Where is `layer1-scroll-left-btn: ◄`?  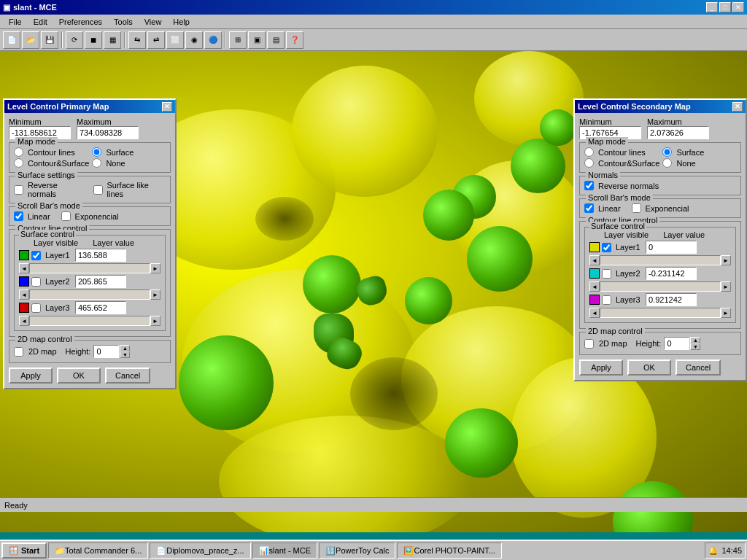
layer1-scroll-left-btn: ◄ is located at coordinates (24, 268).